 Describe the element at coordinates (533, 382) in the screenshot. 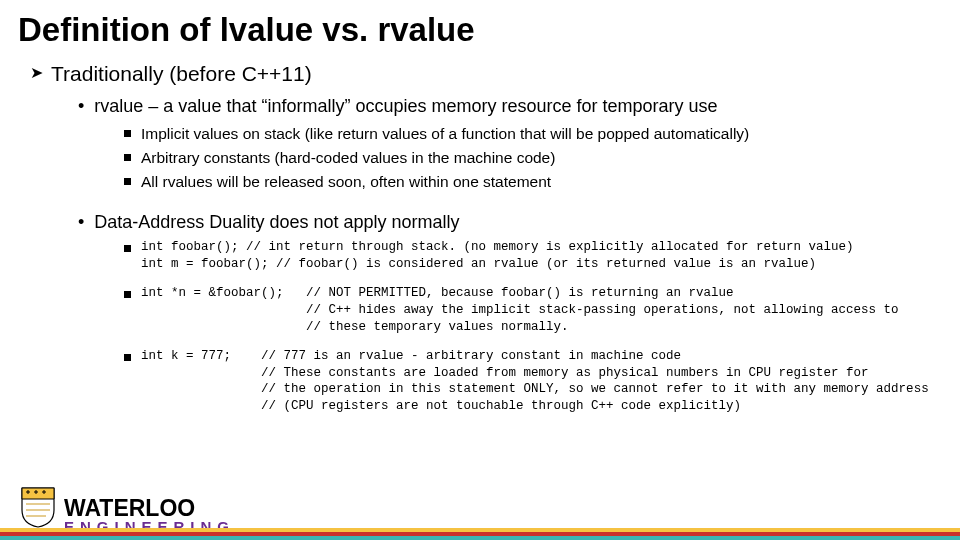

I see `code-example-3: int k = 777; // 777 is an rvalue - arbit…` at that location.